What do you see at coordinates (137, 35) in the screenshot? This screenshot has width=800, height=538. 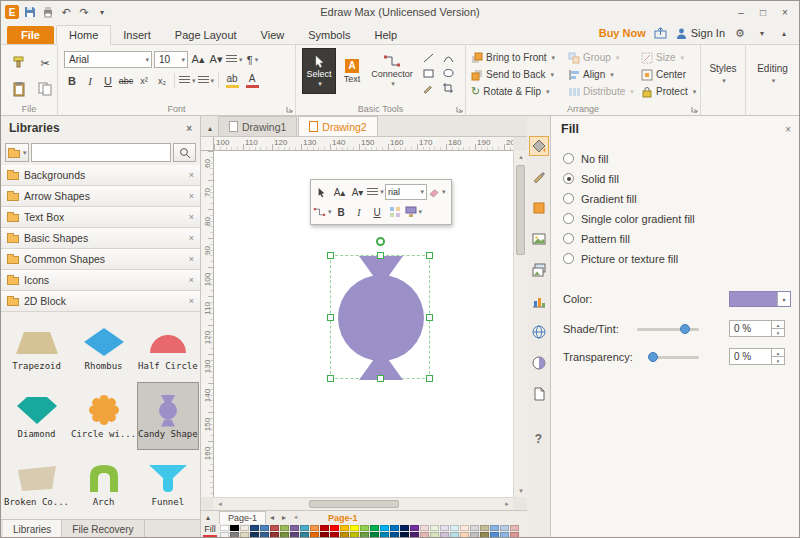 I see `tab-insert: Insert` at bounding box center [137, 35].